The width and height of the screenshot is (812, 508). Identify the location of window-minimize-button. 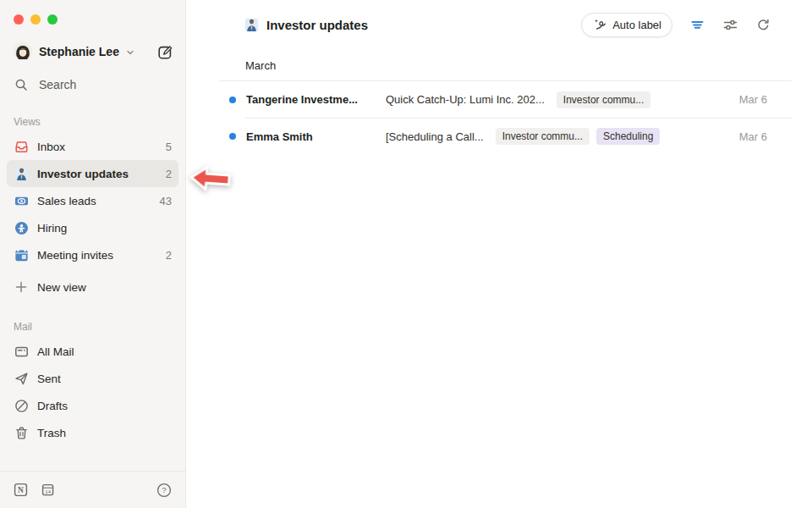
(36, 19).